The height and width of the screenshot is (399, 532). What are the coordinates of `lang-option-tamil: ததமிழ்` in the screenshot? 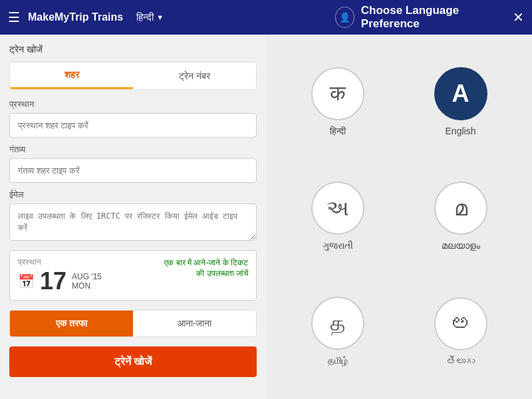 It's located at (338, 331).